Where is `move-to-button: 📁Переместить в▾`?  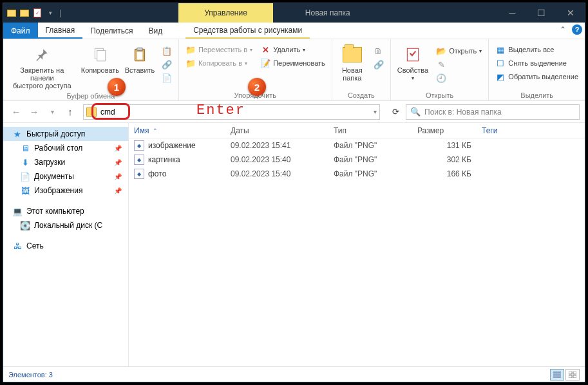 move-to-button: 📁Переместить в▾ is located at coordinates (219, 50).